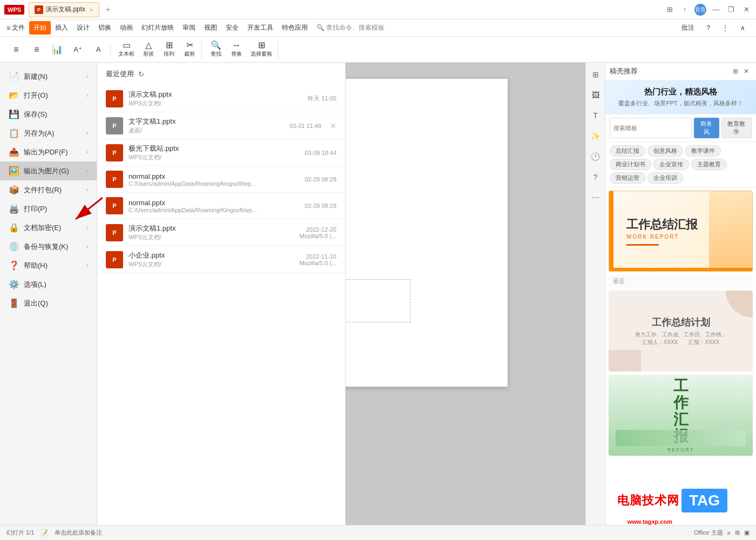 Image resolution: width=756 pixels, height=540 pixels. What do you see at coordinates (214, 184) in the screenshot?
I see `filepath-4: C:/Users/admin/AppData/Roaming/kingsoft/…` at bounding box center [214, 184].